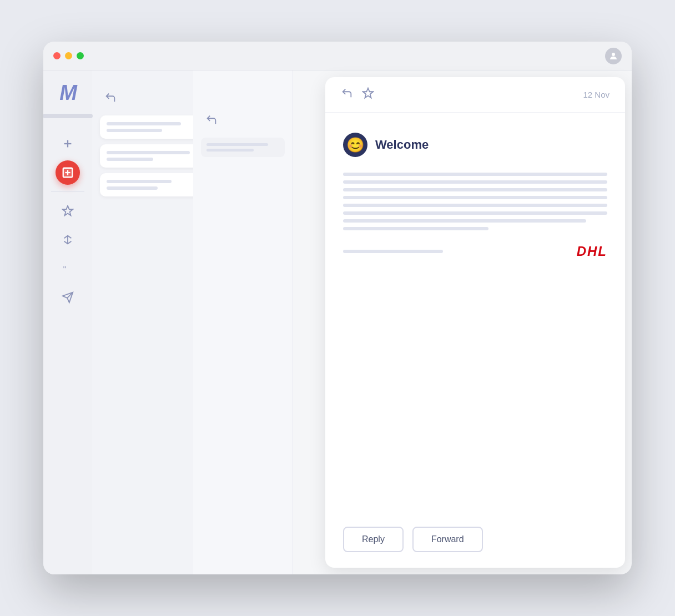 The height and width of the screenshot is (616, 675). What do you see at coordinates (243, 322) in the screenshot?
I see `email-preview-panel` at bounding box center [243, 322].